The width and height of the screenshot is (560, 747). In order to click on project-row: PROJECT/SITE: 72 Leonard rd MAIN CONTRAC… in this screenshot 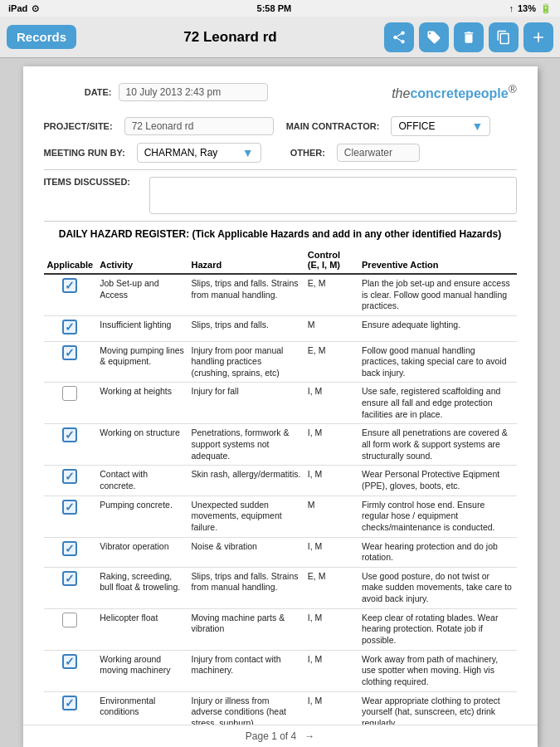, I will do `click(280, 126)`.